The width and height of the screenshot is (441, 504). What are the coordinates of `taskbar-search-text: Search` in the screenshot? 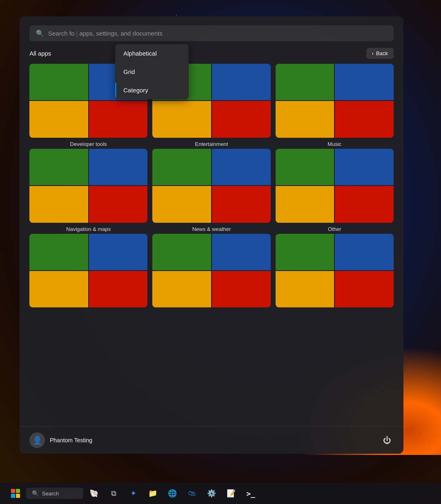 It's located at (51, 494).